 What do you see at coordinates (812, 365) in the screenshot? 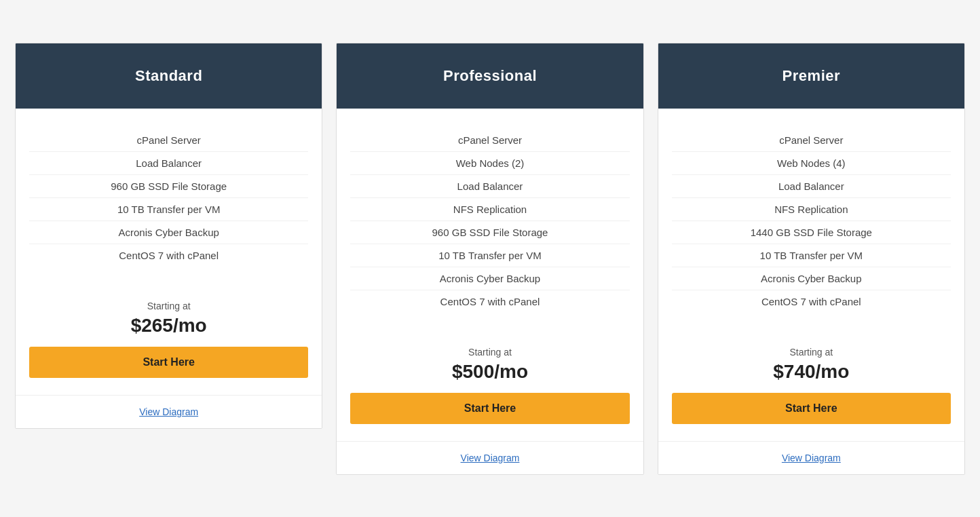
I see `pricing-section-premier: Starting at$740/mo` at bounding box center [812, 365].